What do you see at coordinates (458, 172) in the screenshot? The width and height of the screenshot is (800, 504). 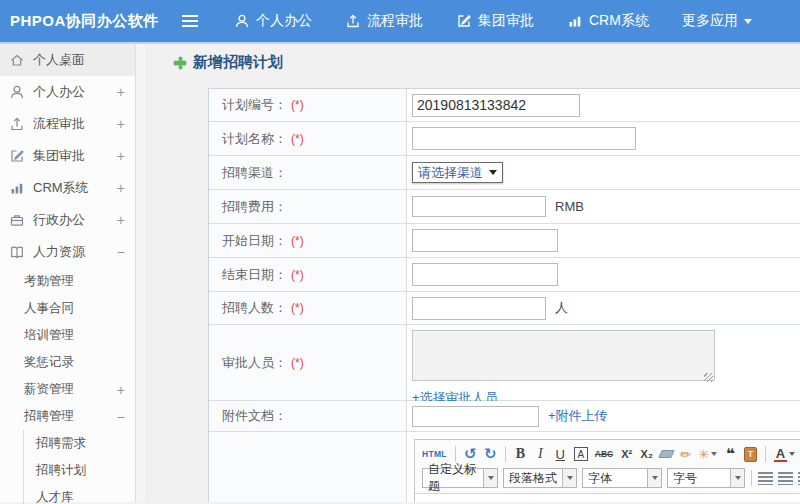 I see `channel-select: 请选择渠道` at bounding box center [458, 172].